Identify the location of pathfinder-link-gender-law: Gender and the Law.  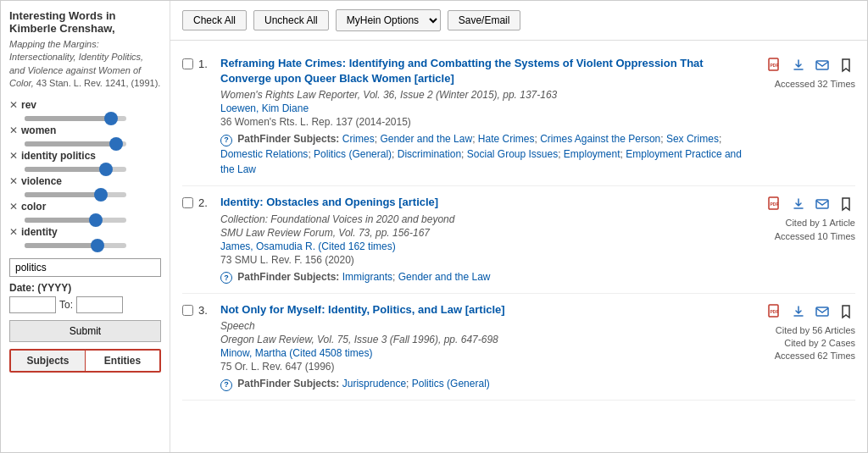
(426, 139).